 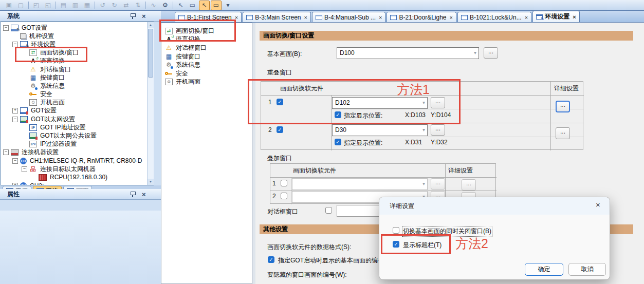 I want to click on expand-icon: +, so click(x=15, y=111).